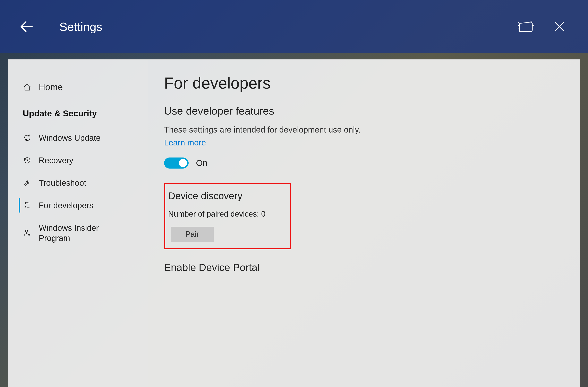 This screenshot has width=588, height=387. I want to click on history-icon, so click(27, 160).